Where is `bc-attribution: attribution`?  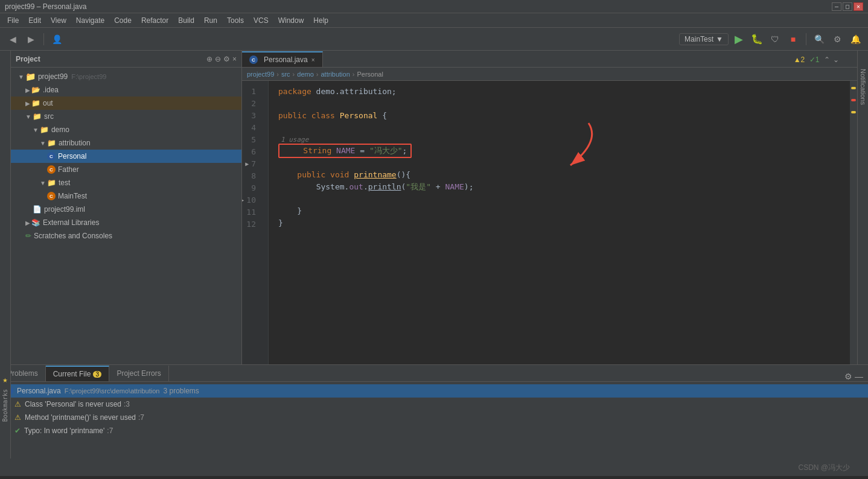 bc-attribution: attribution is located at coordinates (335, 74).